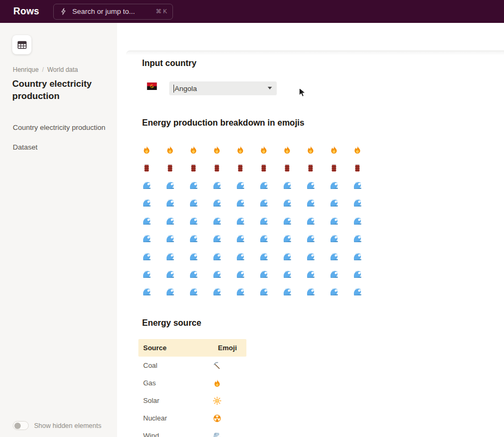 Image resolution: width=504 pixels, height=437 pixels. Describe the element at coordinates (315, 54) in the screenshot. I see `canvas-top-edge` at that location.